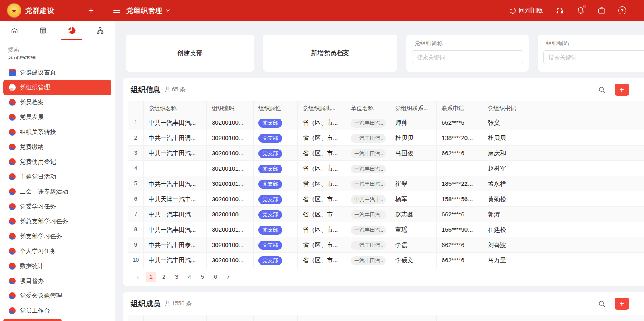 This screenshot has width=644, height=321. I want to click on contact-cell: 马国俊, so click(414, 153).